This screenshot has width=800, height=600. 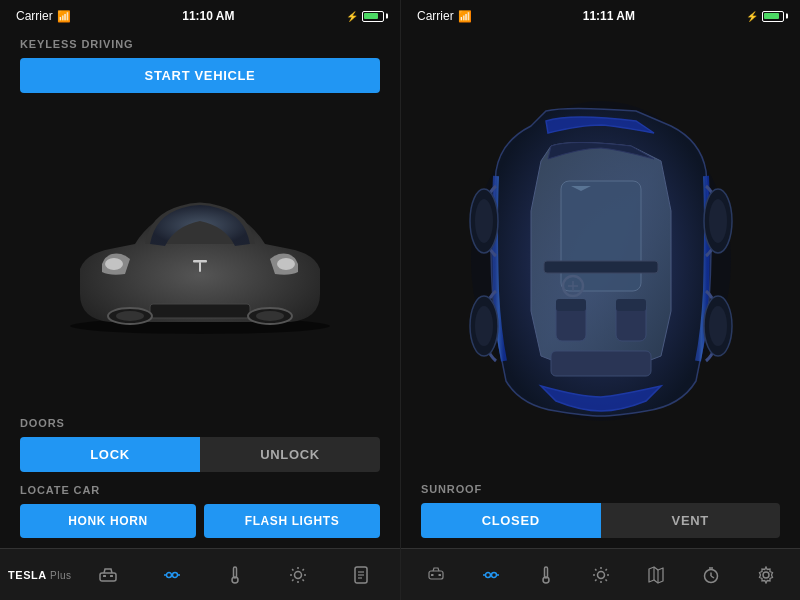 I want to click on wifi-icon-1: 📶, so click(x=64, y=16).